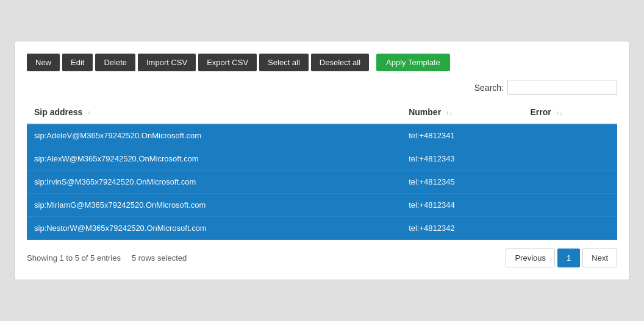 The height and width of the screenshot is (321, 644). I want to click on cell-number: tel:+4812345, so click(462, 182).